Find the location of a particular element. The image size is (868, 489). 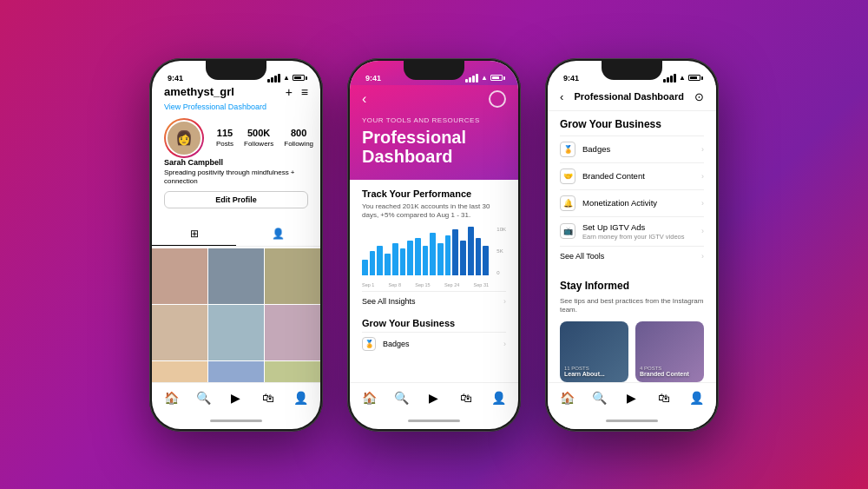

profile-header: amethyst_grl + ≡ View Professional Dashb… is located at coordinates (236, 155).